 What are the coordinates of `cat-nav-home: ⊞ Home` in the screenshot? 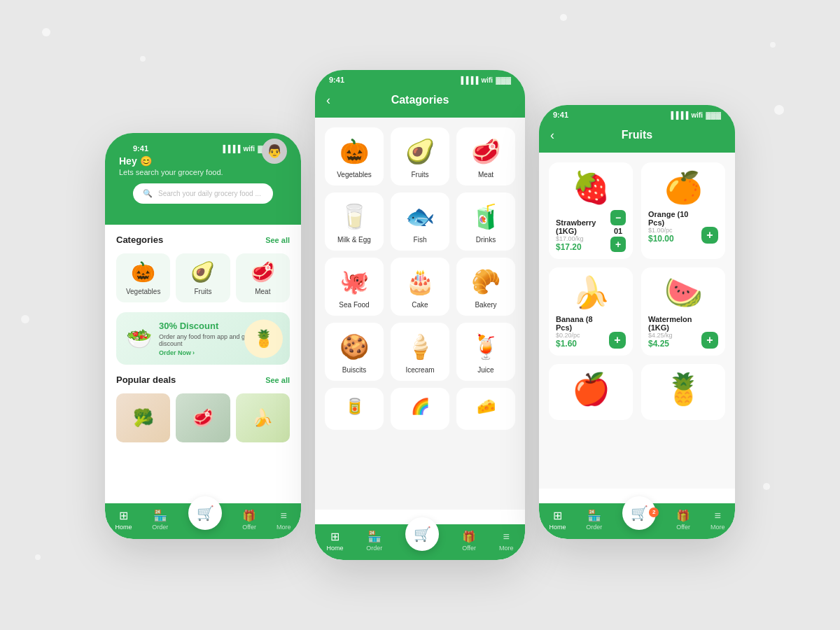 It's located at (335, 540).